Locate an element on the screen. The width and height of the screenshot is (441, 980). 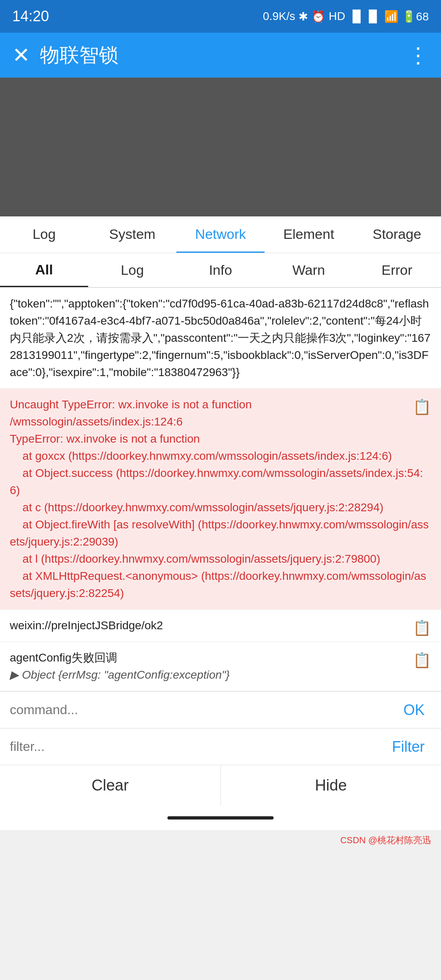
clear-button: Clear is located at coordinates (110, 786).